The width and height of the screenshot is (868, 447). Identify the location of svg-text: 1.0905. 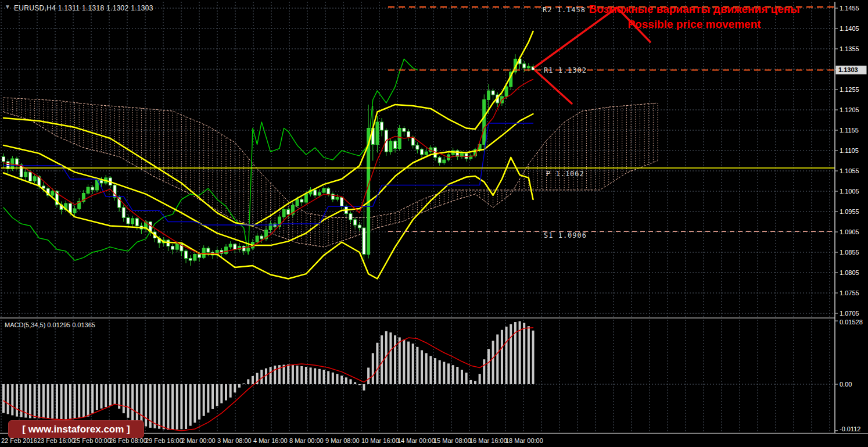
(849, 232).